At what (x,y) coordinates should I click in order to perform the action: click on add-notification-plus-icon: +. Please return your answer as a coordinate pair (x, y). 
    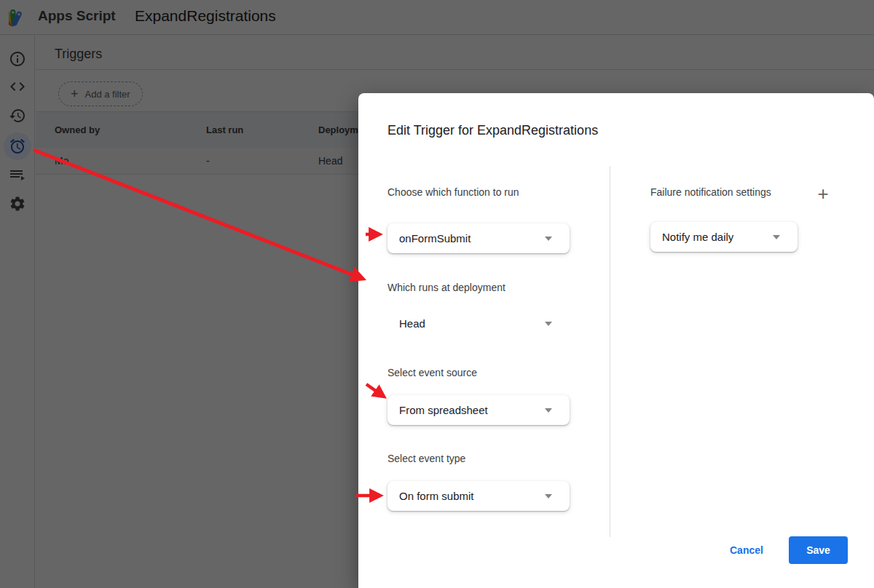
    Looking at the image, I should click on (823, 194).